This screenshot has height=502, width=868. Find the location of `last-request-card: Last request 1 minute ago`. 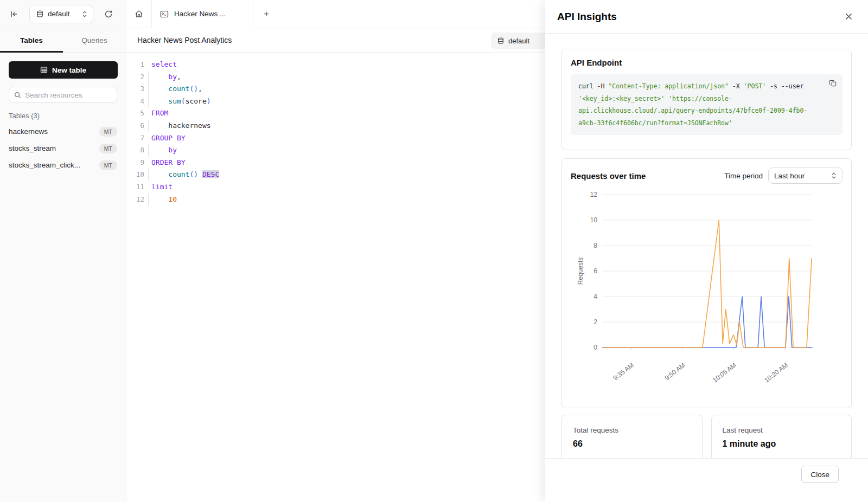

last-request-card: Last request 1 minute ago is located at coordinates (782, 436).